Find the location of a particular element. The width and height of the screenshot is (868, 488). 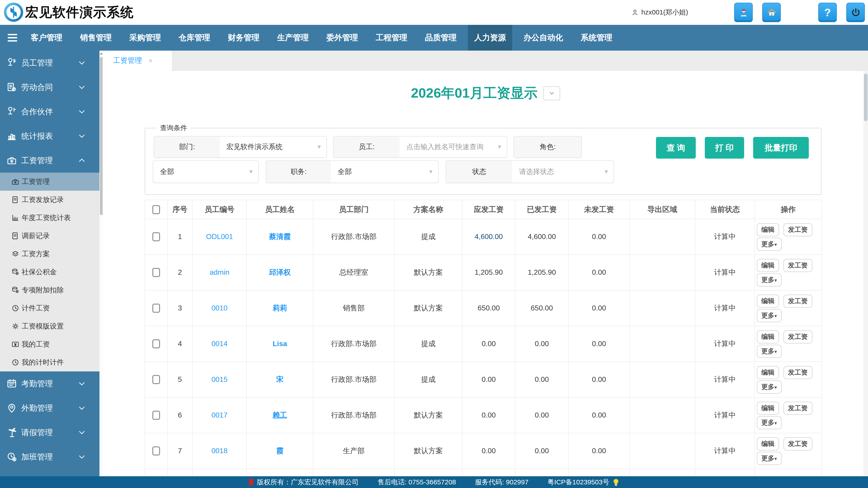

employee-name-link: 邱泽权 is located at coordinates (280, 272).